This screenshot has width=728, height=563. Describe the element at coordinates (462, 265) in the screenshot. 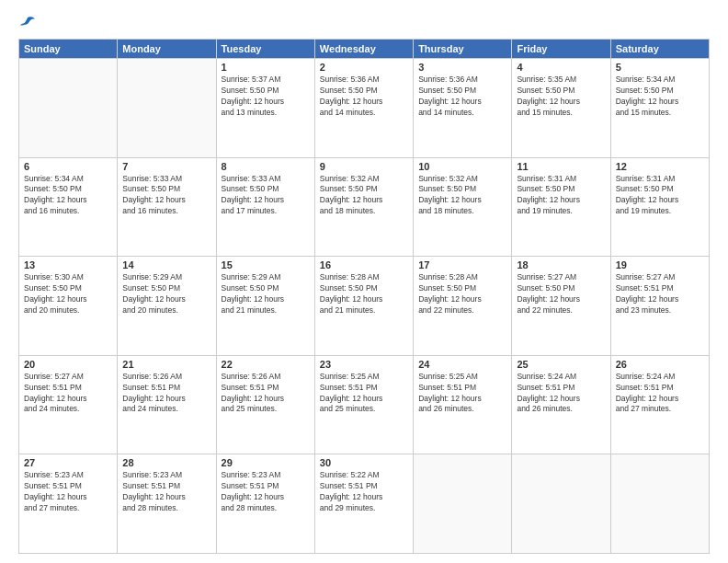

I see `day-number: 17` at that location.